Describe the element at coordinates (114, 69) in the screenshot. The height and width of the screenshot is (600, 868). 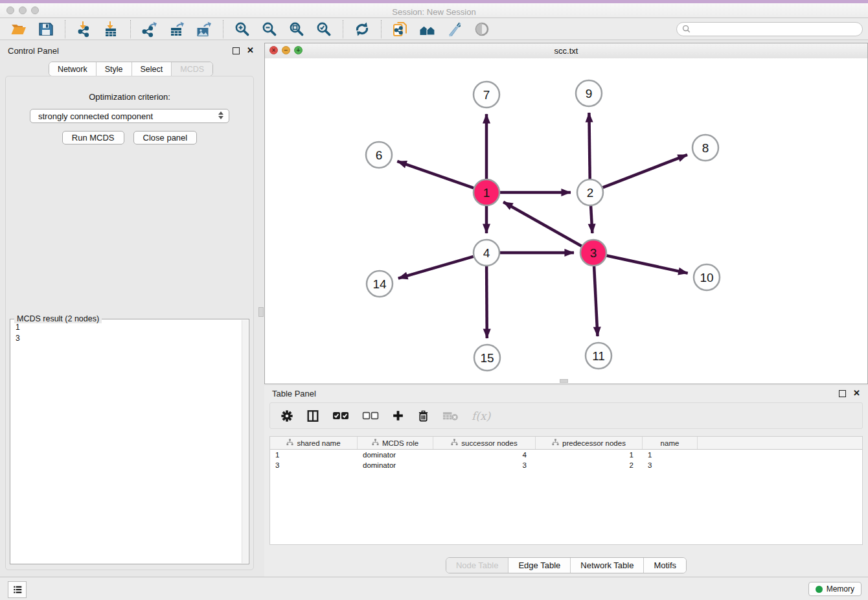
I see `tab-style: Style` at that location.